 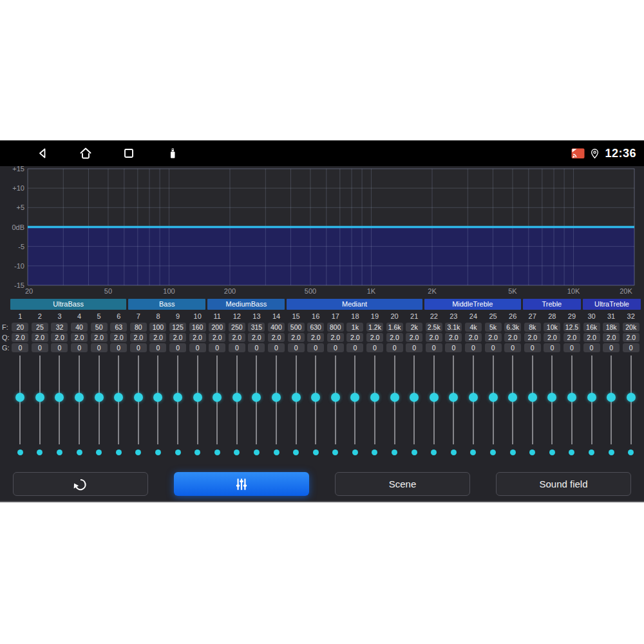 What do you see at coordinates (473, 304) in the screenshot?
I see `band-header-middletreble: MiddleTreble` at bounding box center [473, 304].